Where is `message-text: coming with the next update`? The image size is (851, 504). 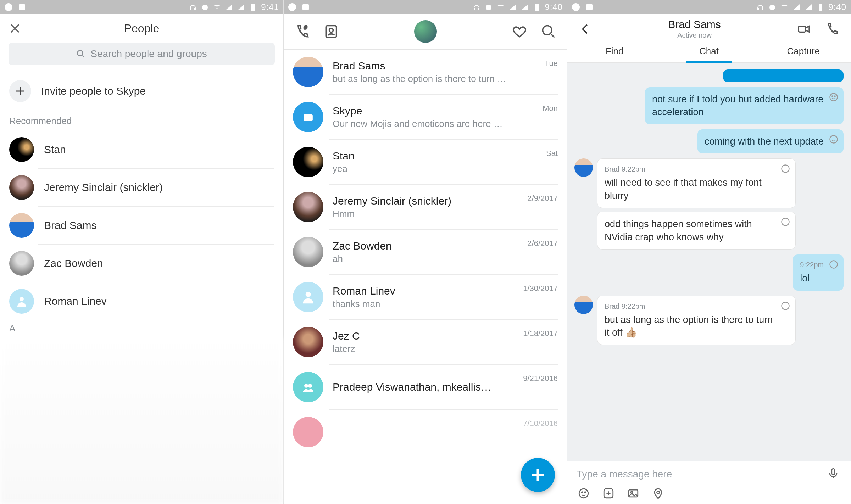
message-text: coming with the next update is located at coordinates (764, 141).